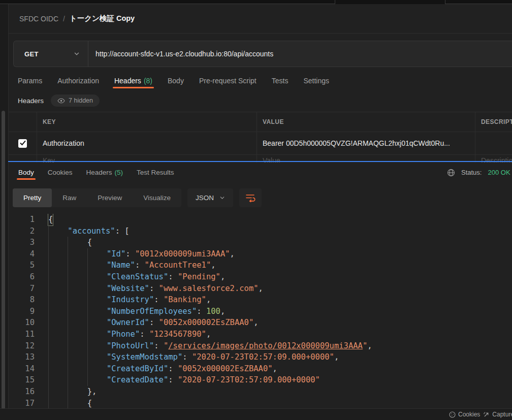 Image resolution: width=512 pixels, height=420 pixels. What do you see at coordinates (494, 143) in the screenshot?
I see `header-description-cell` at bounding box center [494, 143].